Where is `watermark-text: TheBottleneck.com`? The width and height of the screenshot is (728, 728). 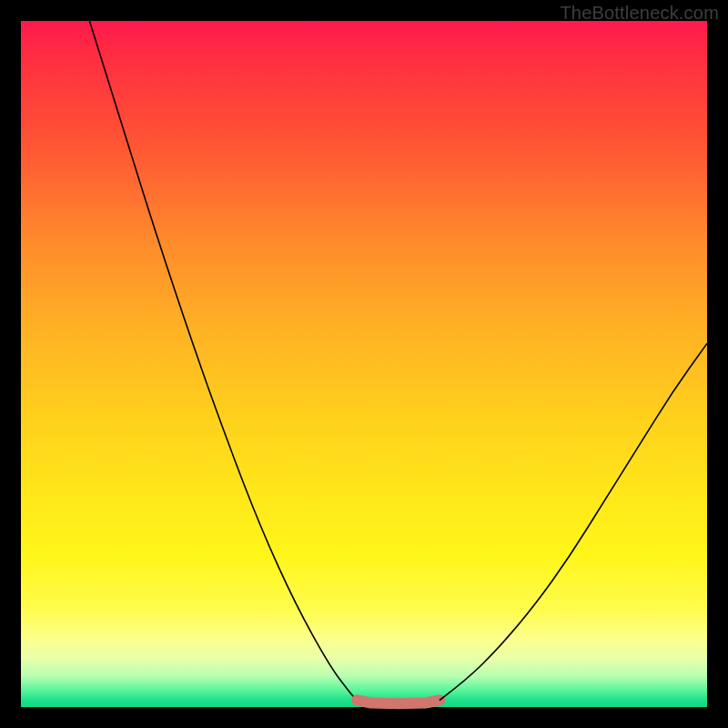
watermark-text: TheBottleneck.com is located at coordinates (639, 13).